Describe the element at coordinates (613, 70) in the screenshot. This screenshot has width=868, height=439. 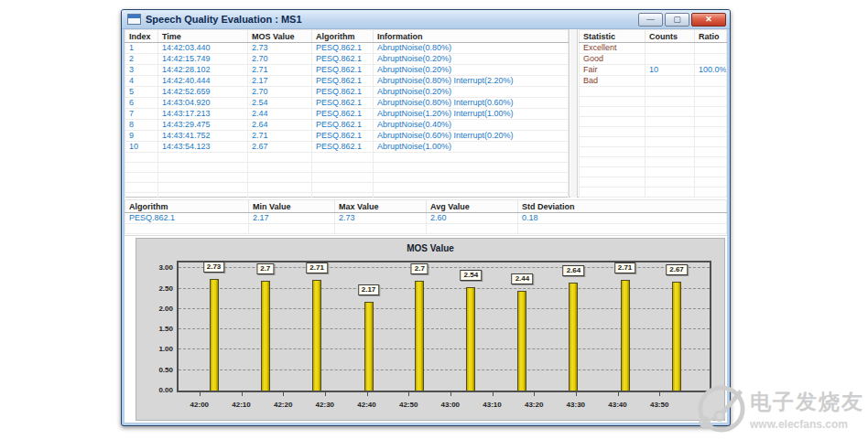
I see `stat-name-cell: Fair` at that location.